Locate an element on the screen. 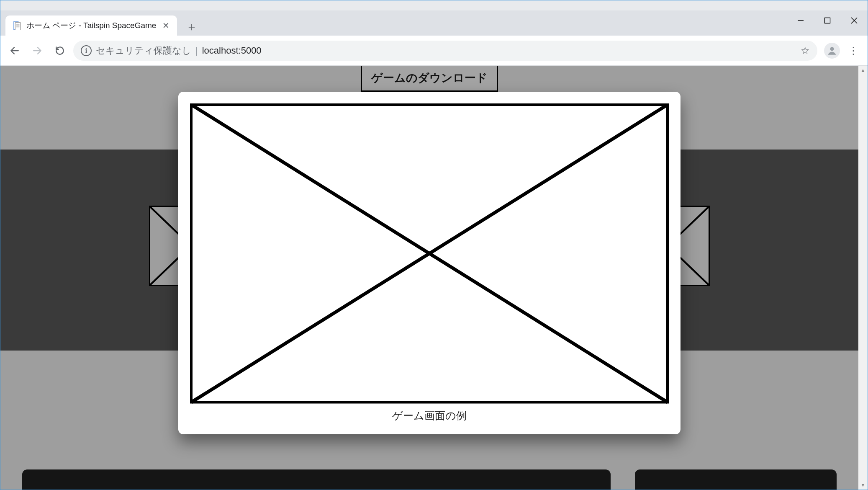 The image size is (868, 490). vertical-scrollbar: ▲ ▼ is located at coordinates (863, 278).